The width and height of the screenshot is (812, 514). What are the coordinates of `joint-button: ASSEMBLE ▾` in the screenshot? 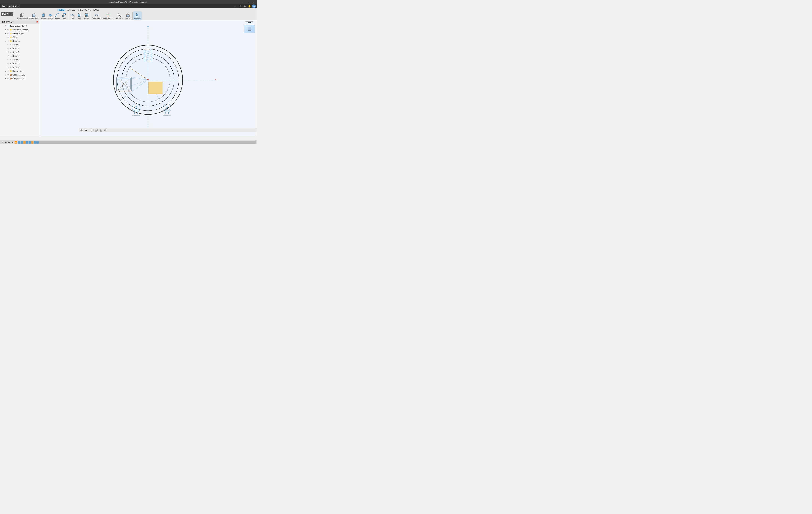 It's located at (96, 16).